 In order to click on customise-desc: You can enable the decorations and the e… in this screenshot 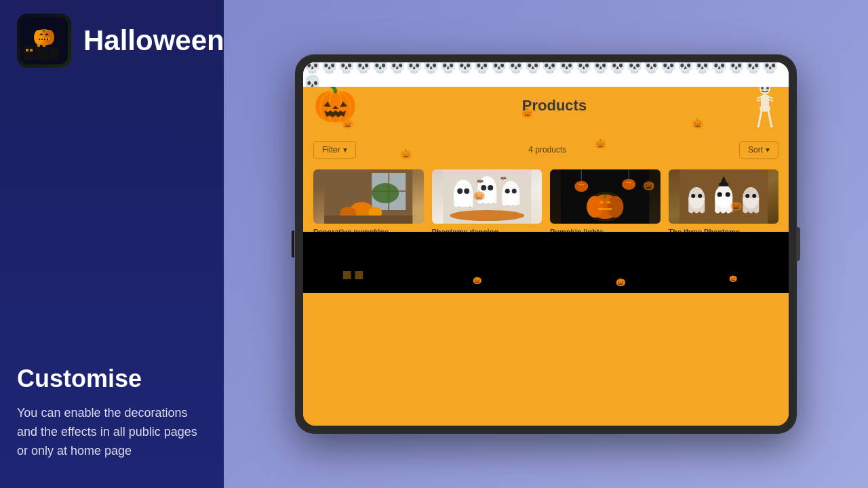, I will do `click(112, 432)`.